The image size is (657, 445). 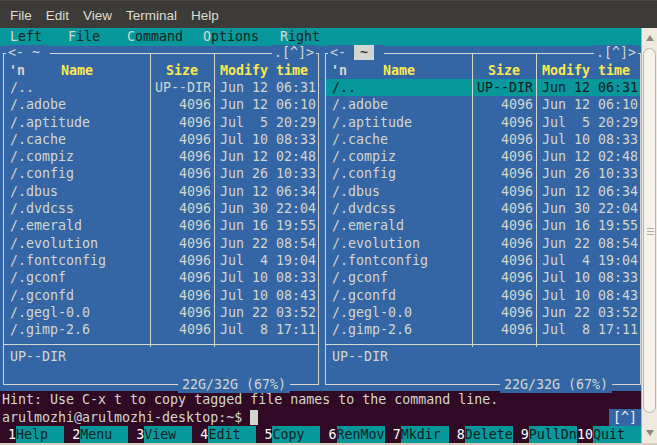 I want to click on scroll-down-icon, so click(x=650, y=433).